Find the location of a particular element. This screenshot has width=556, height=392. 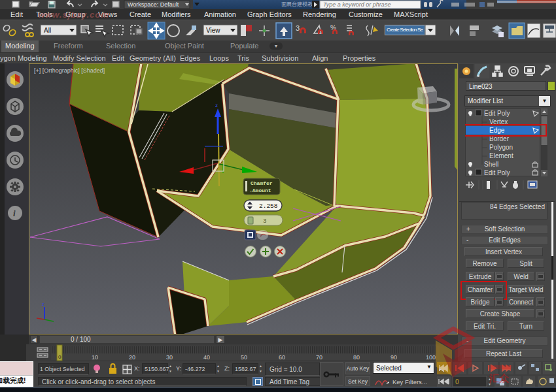

svg-text: 10 is located at coordinates (95, 357).